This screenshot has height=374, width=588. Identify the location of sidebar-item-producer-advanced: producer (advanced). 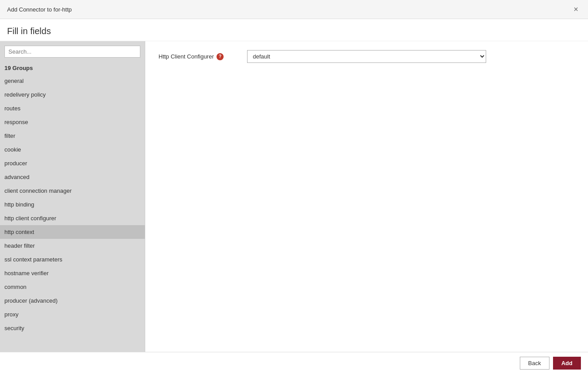
(73, 300).